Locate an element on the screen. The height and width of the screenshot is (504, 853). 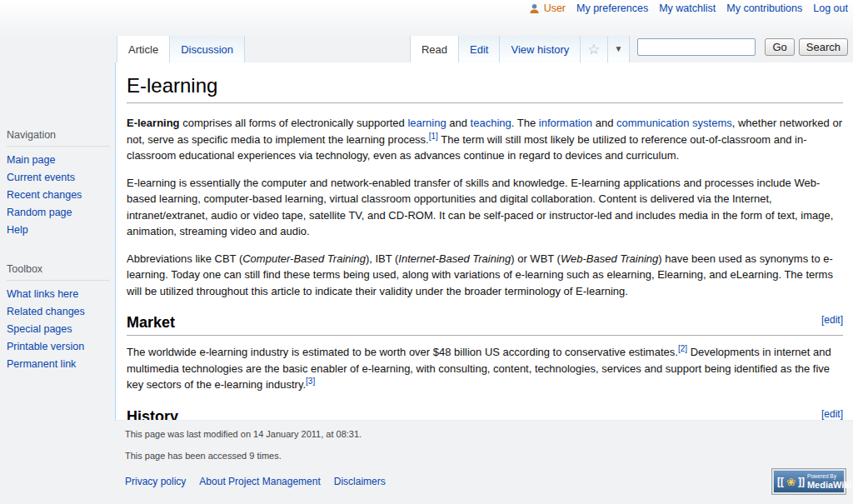
intro-paragraph: Abbreviations like CBT (Computer-Based T… is located at coordinates (485, 275).